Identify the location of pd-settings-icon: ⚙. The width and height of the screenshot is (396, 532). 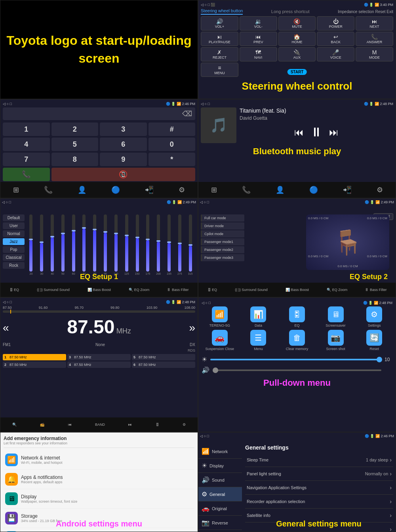
(374, 314).